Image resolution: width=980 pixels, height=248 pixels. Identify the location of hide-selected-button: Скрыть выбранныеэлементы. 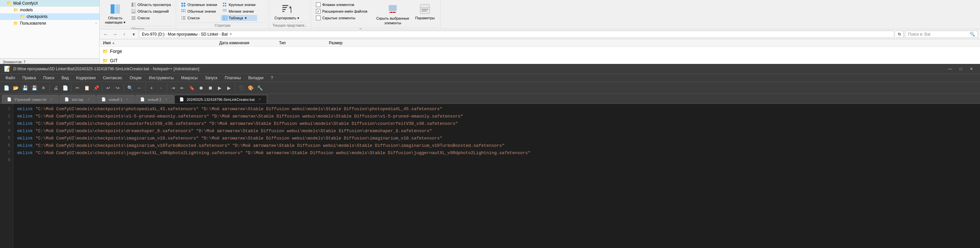
(393, 14).